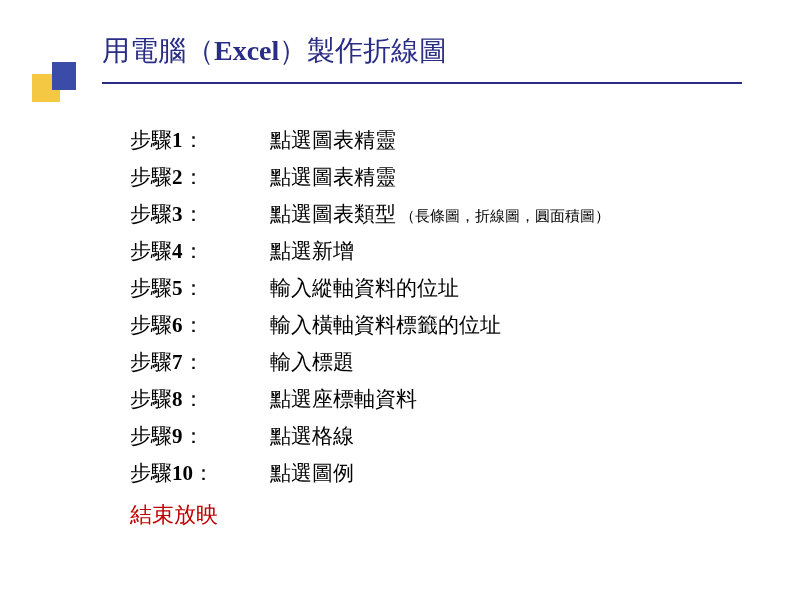 This screenshot has width=800, height=600. Describe the element at coordinates (200, 325) in the screenshot. I see `step-label: 步驟6：` at that location.